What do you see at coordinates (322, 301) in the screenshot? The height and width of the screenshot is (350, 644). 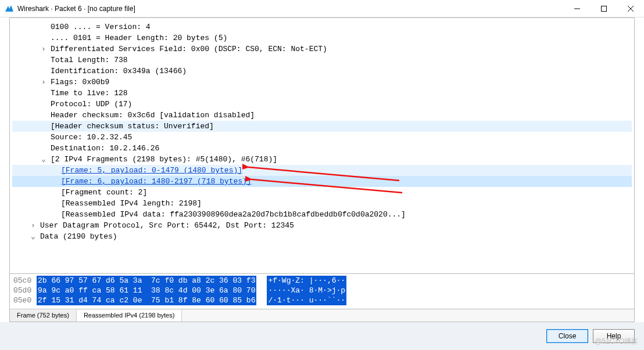 I see `hex-row: 05e02f 15 31 d4 74 ca c2 0e 75 b1 8f 8e …` at bounding box center [322, 301].